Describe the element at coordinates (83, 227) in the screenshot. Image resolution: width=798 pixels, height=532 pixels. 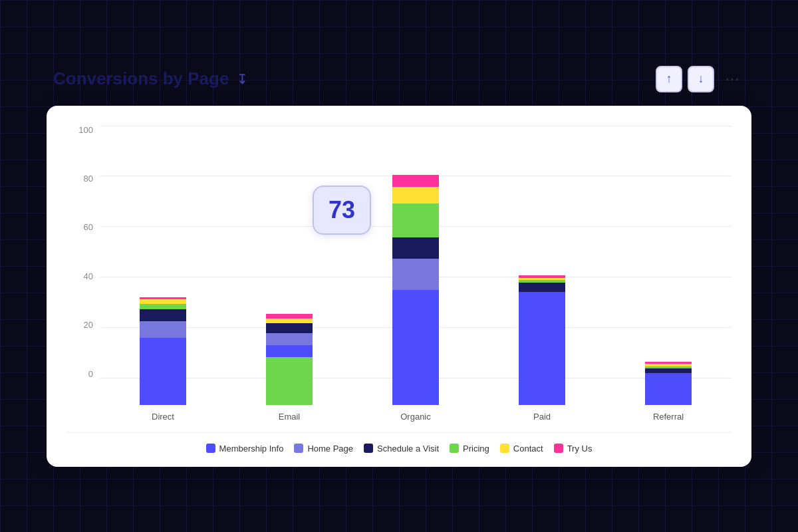
I see `y-label-60: 60` at that location.